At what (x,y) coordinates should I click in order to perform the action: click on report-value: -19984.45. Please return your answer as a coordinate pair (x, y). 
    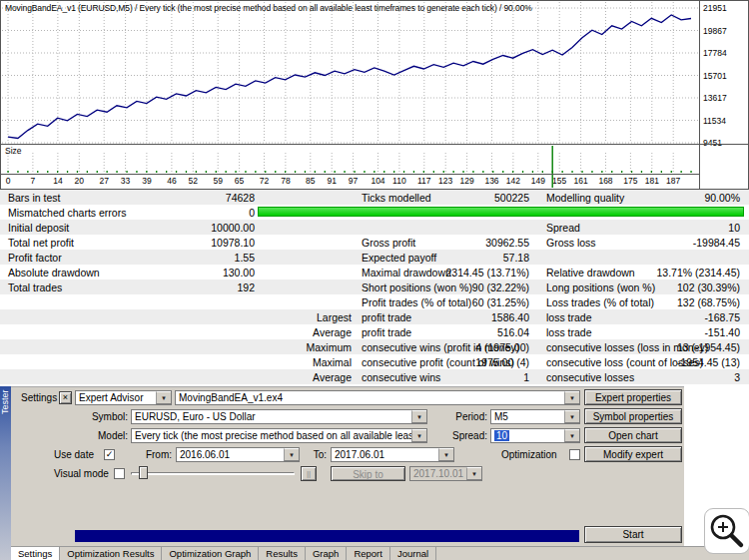
    Looking at the image, I should click on (717, 243).